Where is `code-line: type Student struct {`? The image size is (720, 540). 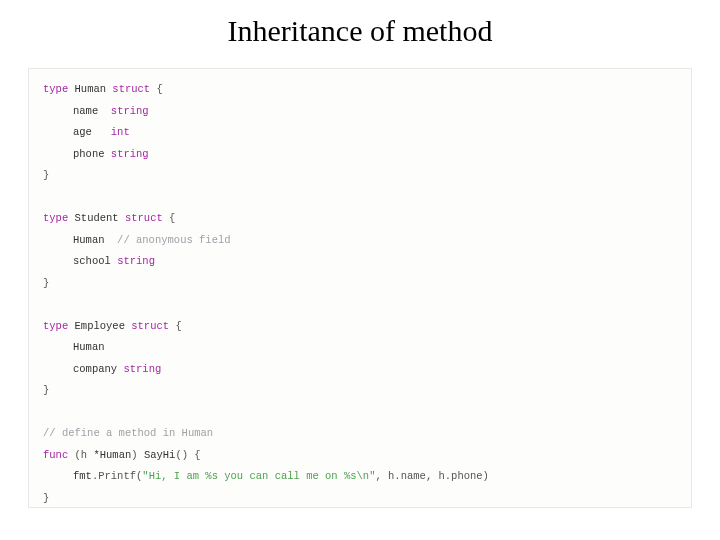
code-line: type Student struct { is located at coordinates (360, 219).